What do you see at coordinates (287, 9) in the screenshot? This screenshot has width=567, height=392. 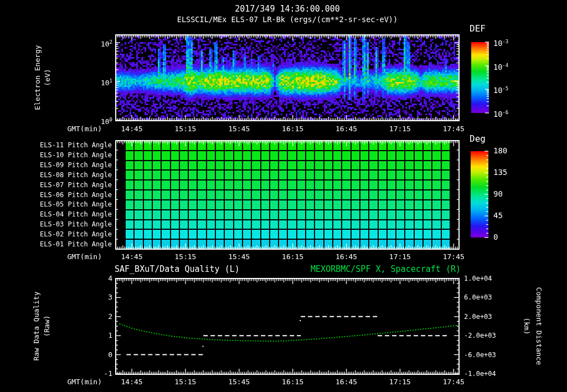 I see `plot-timestamp: 2017/349 14:36:00.000` at bounding box center [287, 9].